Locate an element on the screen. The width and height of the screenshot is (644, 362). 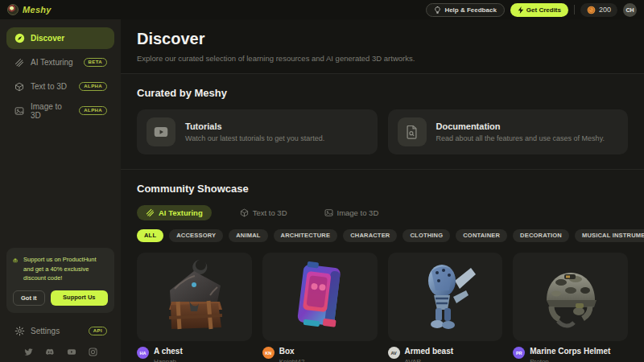
youtube-icon is located at coordinates (72, 352).